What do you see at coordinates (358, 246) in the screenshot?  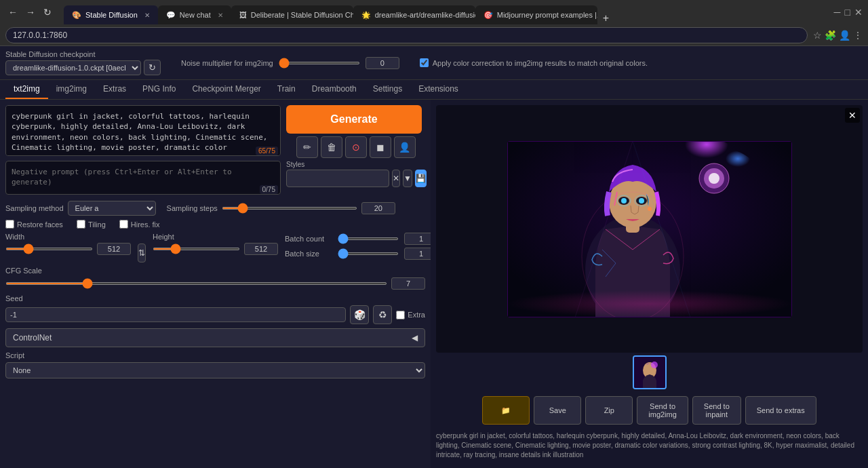 I see `batch-col: Batch count Batch size` at bounding box center [358, 246].